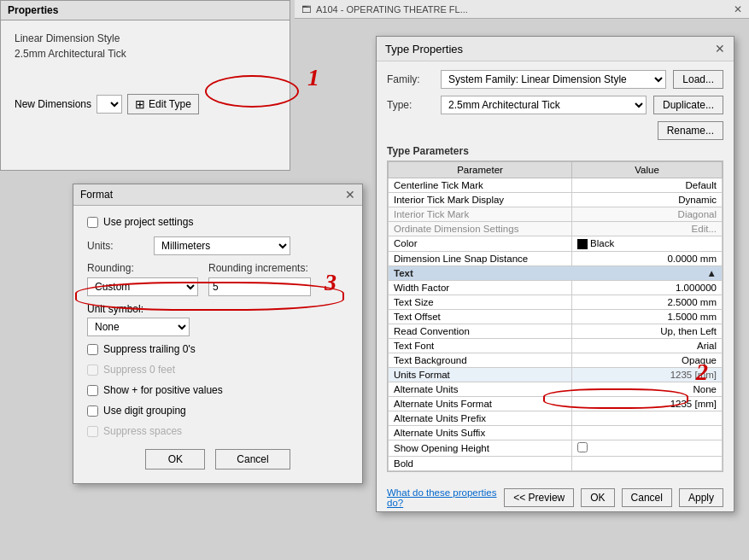  I want to click on new-dimensions-select, so click(109, 104).